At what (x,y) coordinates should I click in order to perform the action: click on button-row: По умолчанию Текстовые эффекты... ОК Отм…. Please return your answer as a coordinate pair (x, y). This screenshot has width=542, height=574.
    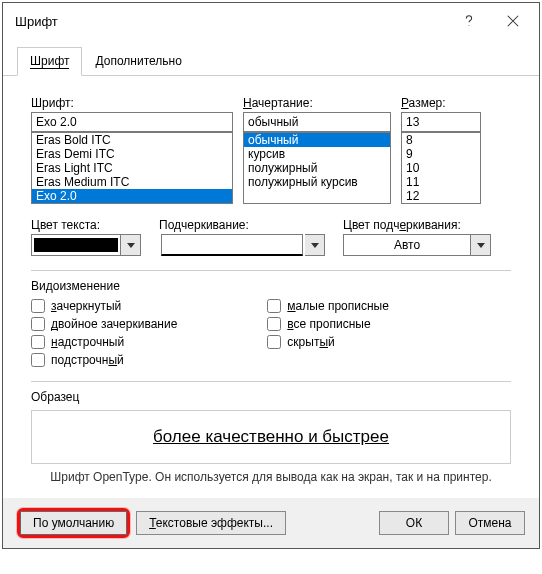
    Looking at the image, I should click on (271, 523).